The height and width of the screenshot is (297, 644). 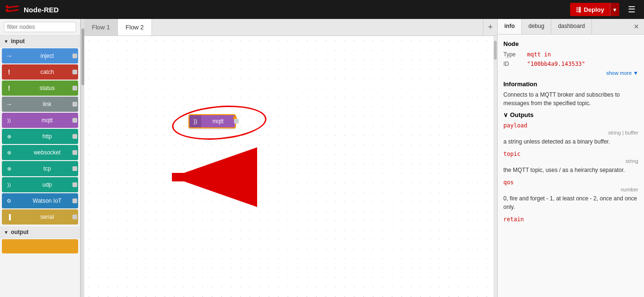 What do you see at coordinates (536, 26) in the screenshot?
I see `tab-debug-label: debug` at bounding box center [536, 26].